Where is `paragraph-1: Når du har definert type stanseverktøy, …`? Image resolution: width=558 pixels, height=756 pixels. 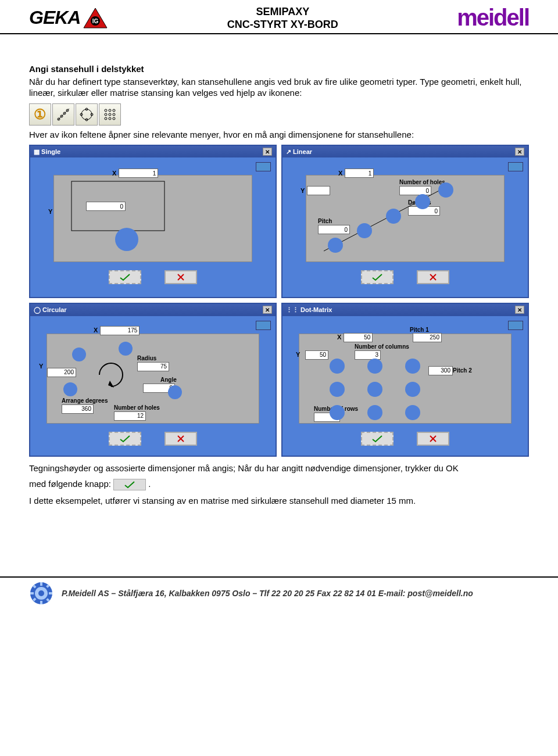 paragraph-1: Når du har definert type stanseverktøy, … is located at coordinates (279, 87).